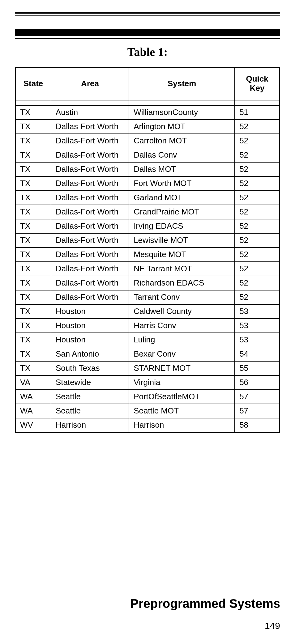 The height and width of the screenshot is (644, 295). What do you see at coordinates (182, 198) in the screenshot?
I see `cell-system: Garland MOT` at bounding box center [182, 198].